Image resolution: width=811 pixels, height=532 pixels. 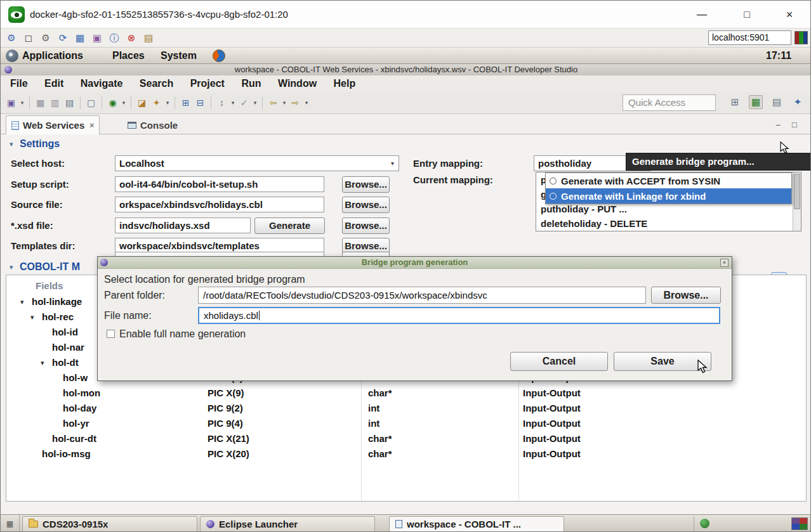 What do you see at coordinates (797, 191) in the screenshot?
I see `scrollbar-thumb` at bounding box center [797, 191].